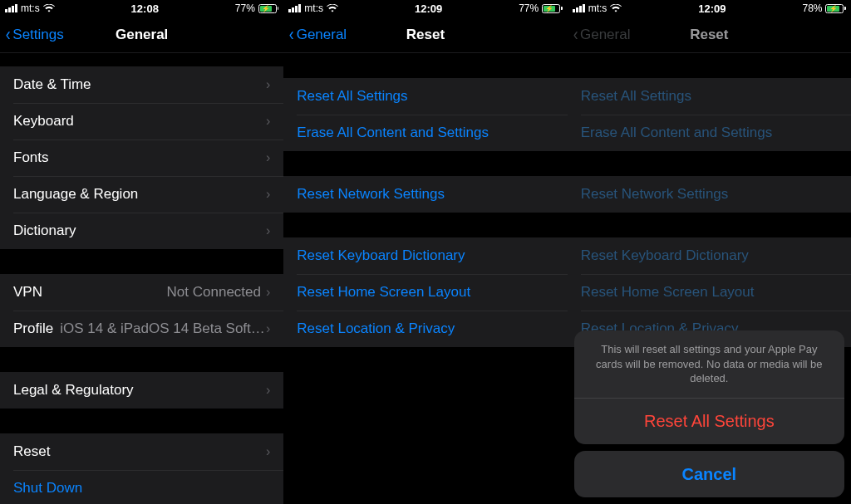 The image size is (851, 504). Describe the element at coordinates (141, 329) in the screenshot. I see `row-profile: Profile iOS 14 & iPadOS 14 Beta Softwar.…` at that location.